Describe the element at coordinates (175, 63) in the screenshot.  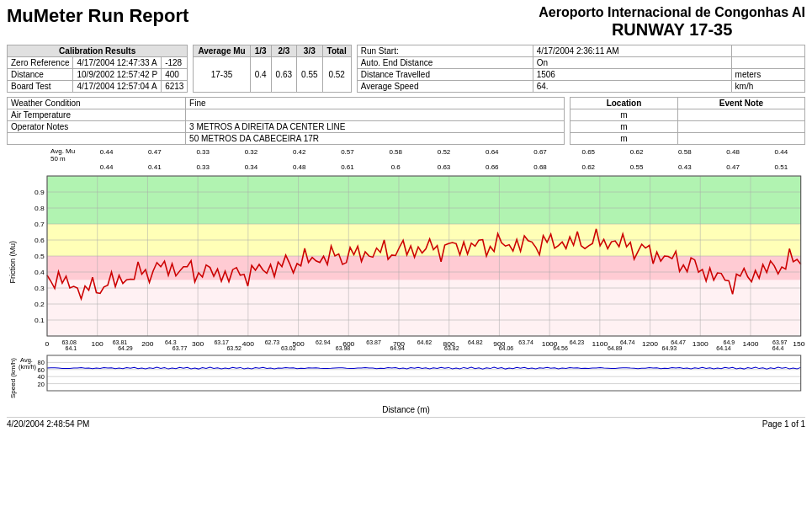
I see `cal-value: -128` at that location.